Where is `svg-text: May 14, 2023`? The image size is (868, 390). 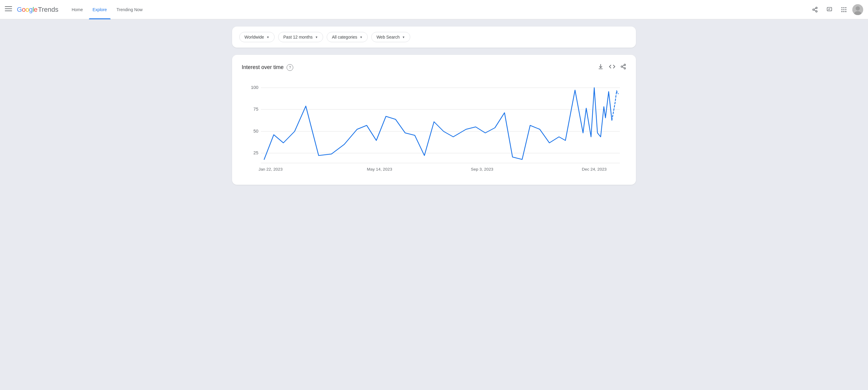 svg-text: May 14, 2023 is located at coordinates (379, 169).